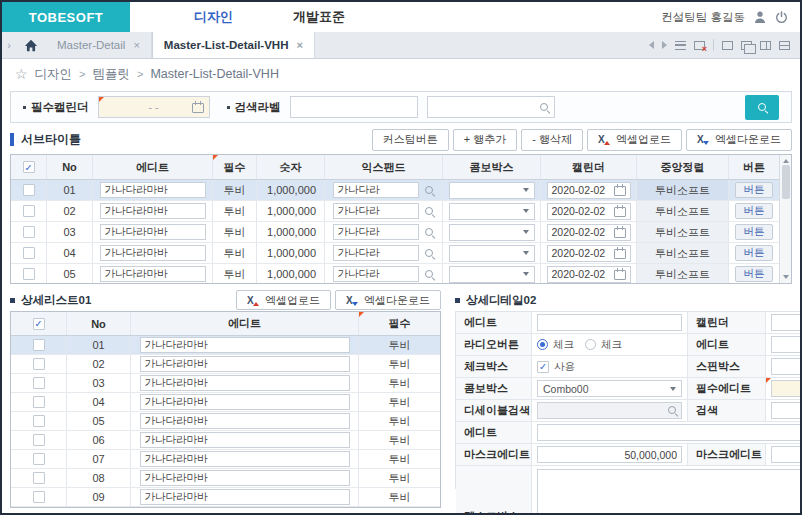 The image size is (802, 515). I want to click on calendar-input: - -, so click(786, 322).